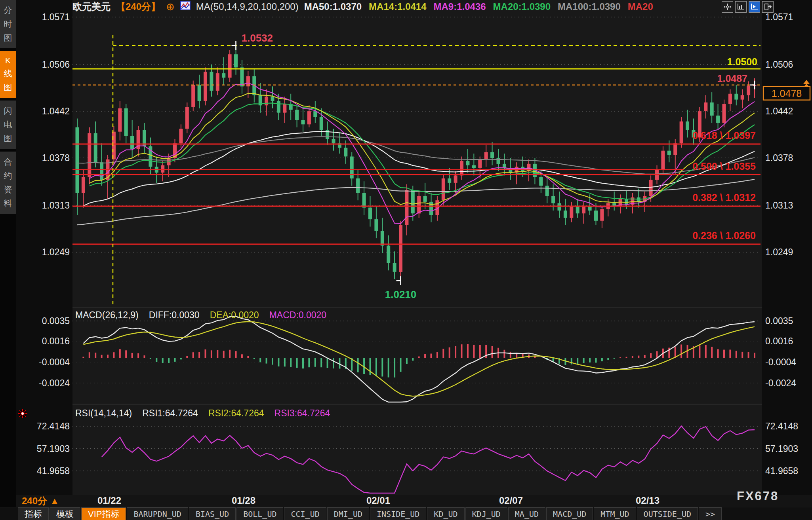  What do you see at coordinates (648, 500) in the screenshot?
I see `date-label: 02/13` at bounding box center [648, 500].